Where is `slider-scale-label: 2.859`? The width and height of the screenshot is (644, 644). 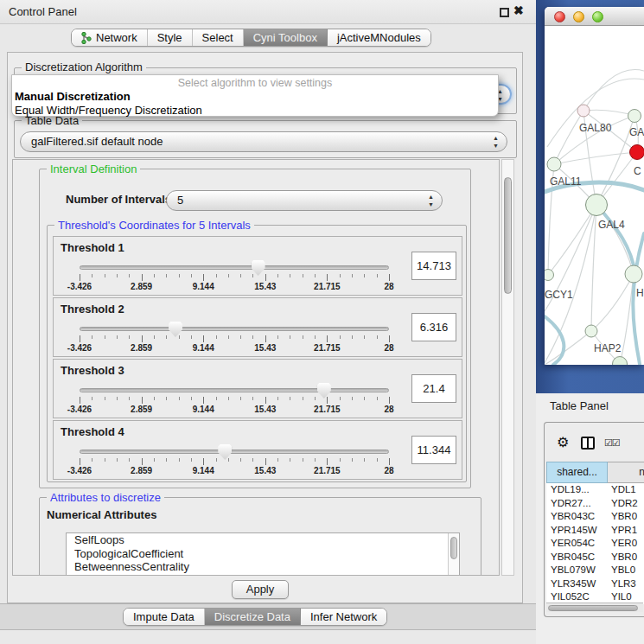 slider-scale-label: 2.859 is located at coordinates (142, 410).